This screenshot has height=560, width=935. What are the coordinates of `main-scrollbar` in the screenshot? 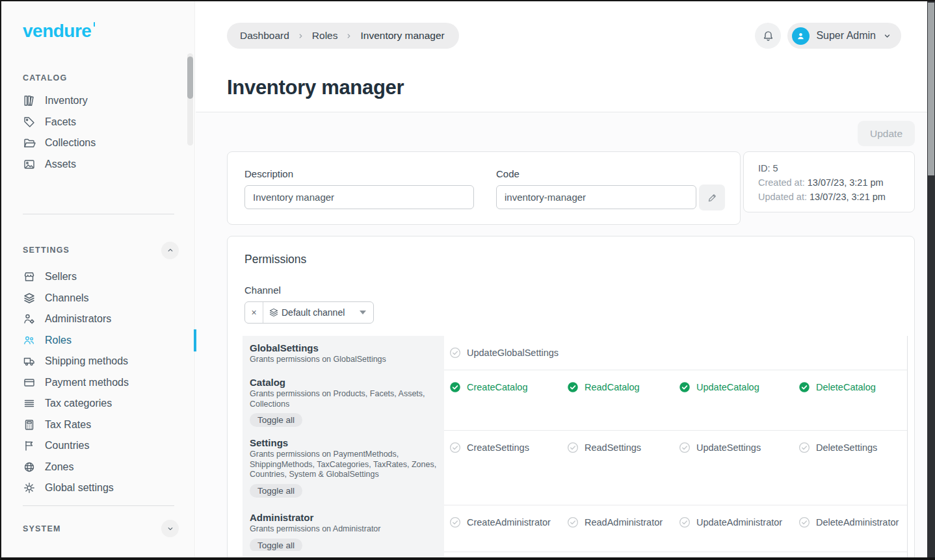 It's located at (931, 281).